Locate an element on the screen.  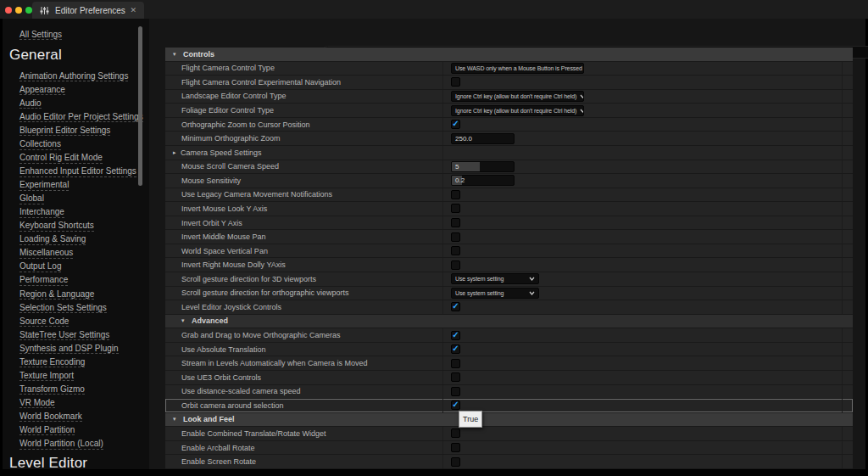
setting-row: Scroll gesture direction for 3D viewport… is located at coordinates (509, 280).